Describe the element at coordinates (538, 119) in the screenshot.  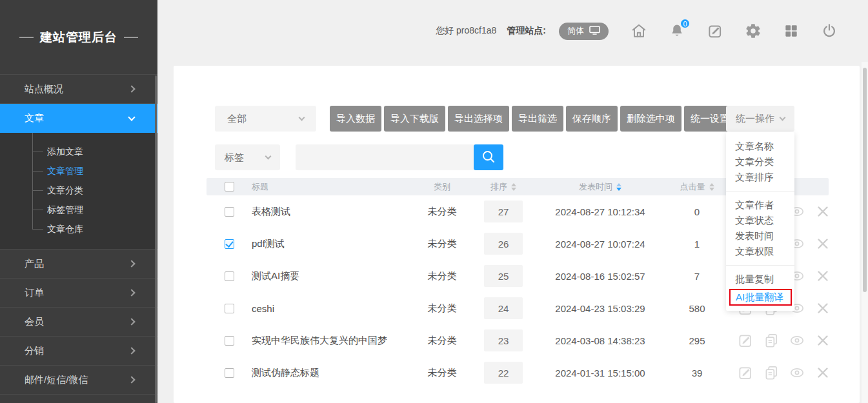
I see `toolbar-button-4: 导出筛选` at that location.